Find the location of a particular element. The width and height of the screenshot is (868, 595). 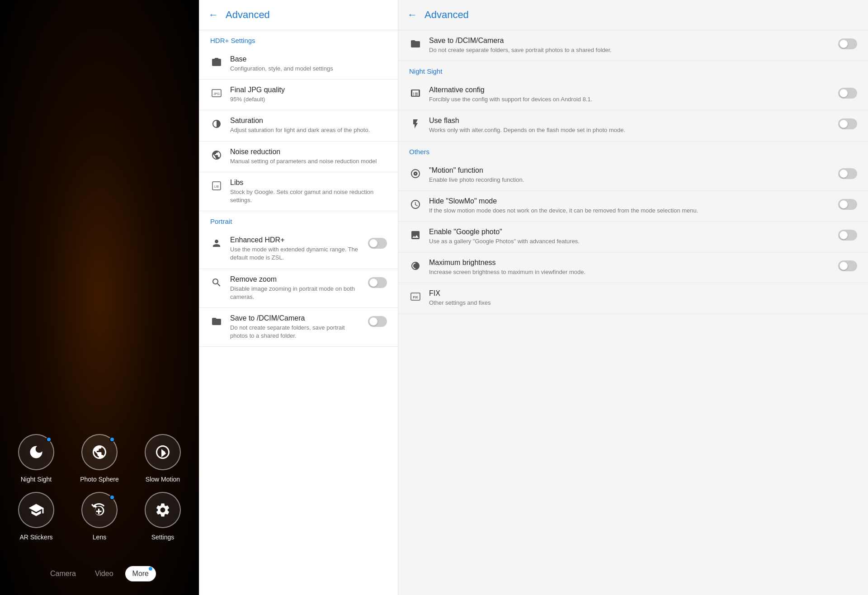

motion-function-toggle-switch is located at coordinates (848, 174).